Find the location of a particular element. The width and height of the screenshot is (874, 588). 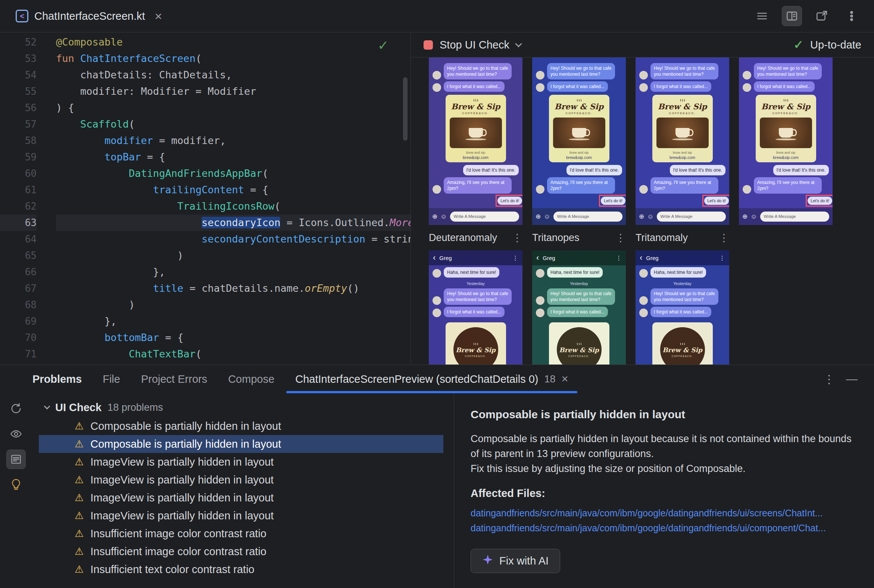

line-number: 63 is located at coordinates (18, 223).